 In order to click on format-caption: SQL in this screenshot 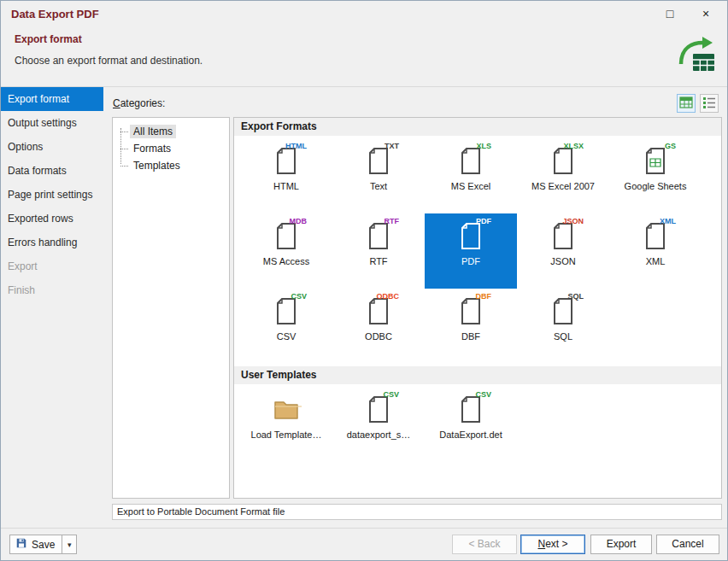, I will do `click(563, 336)`.